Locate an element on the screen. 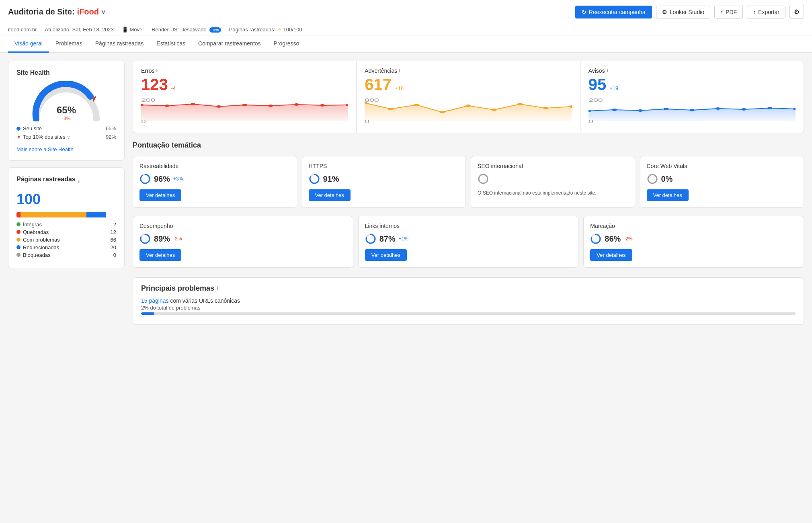 The image size is (812, 523). pdf-button: ↑ PDF is located at coordinates (728, 12).